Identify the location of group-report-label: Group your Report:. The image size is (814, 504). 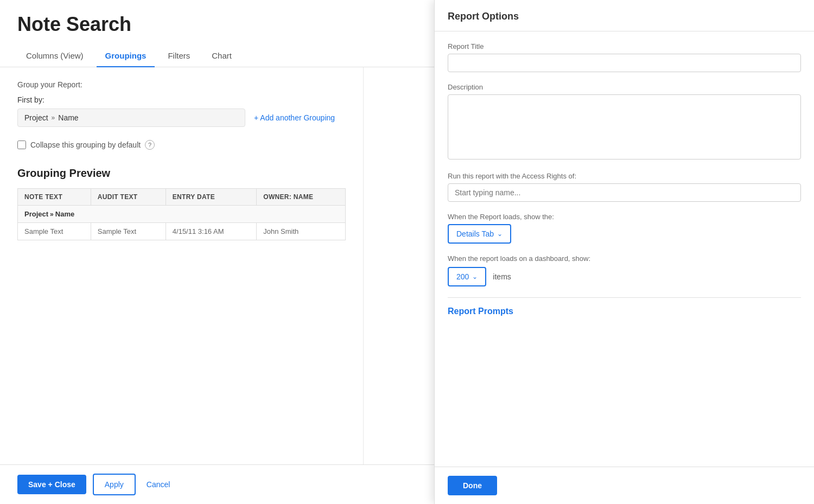
(181, 85).